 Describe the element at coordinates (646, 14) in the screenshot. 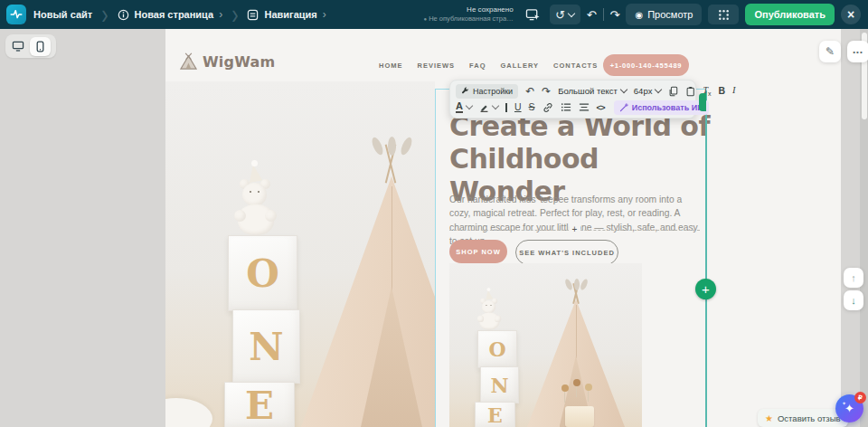

I see `topbar-actions: Не сохранено ●Не опубликованная стра… ↺ …` at that location.